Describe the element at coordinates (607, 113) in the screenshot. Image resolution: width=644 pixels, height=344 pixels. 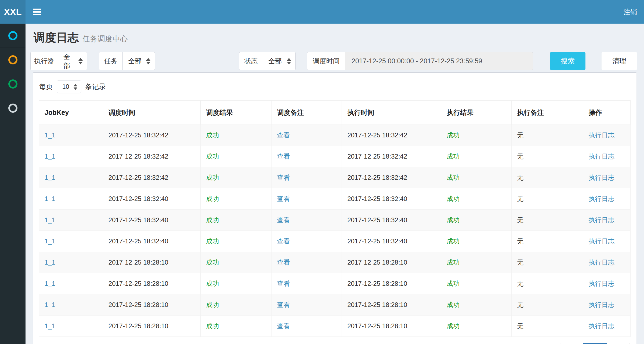
I see `column-header-7: 操作` at that location.